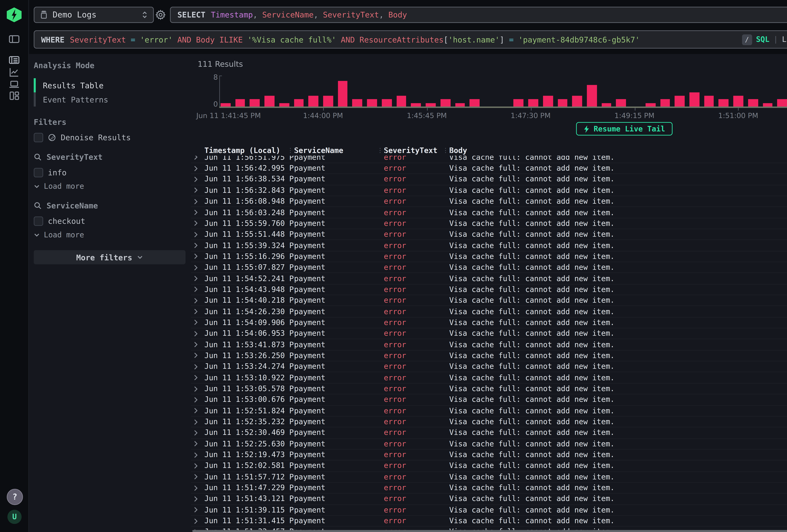  What do you see at coordinates (489, 378) in the screenshot?
I see `table-row: Jun 11 1:53:10.922 PMpaymenterrorVisa ca…` at bounding box center [489, 378].